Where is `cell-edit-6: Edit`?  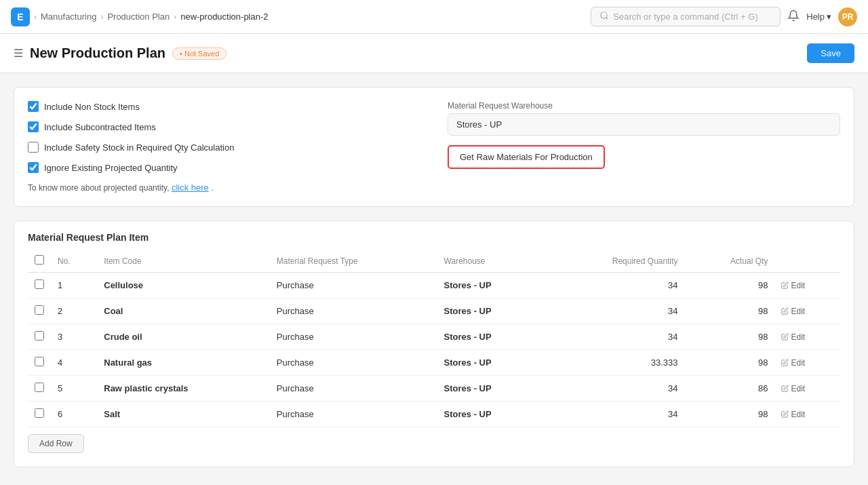 cell-edit-6: Edit is located at coordinates (807, 414).